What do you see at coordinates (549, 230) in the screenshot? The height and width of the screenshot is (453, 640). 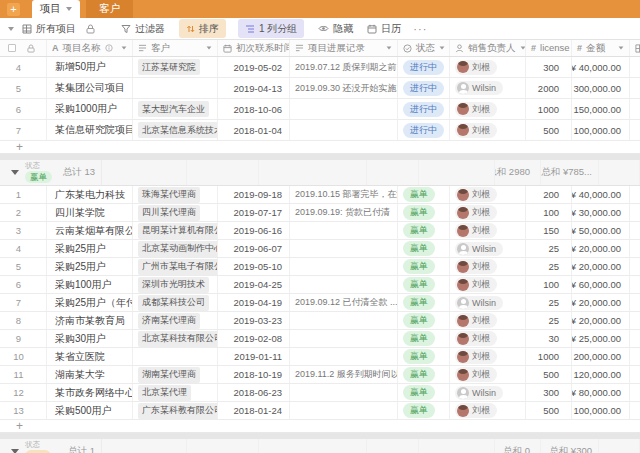 I see `license-count-cell: 150` at bounding box center [549, 230].